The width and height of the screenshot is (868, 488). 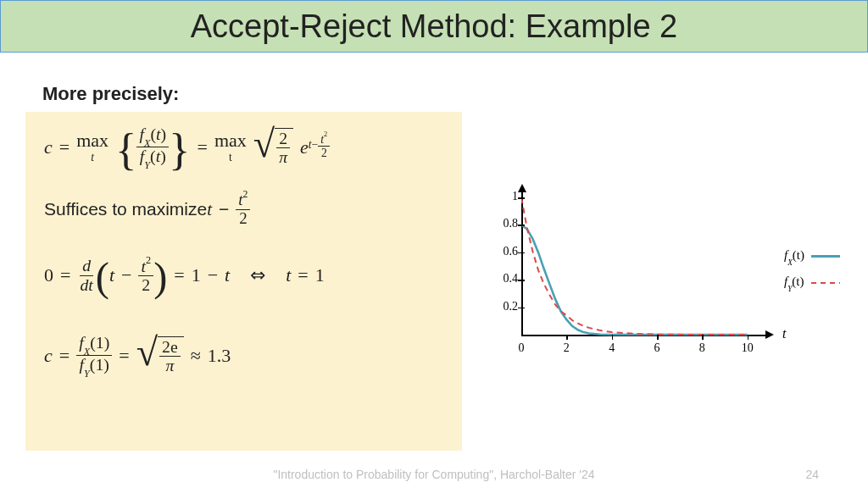 What do you see at coordinates (507, 252) in the screenshot?
I see `y-tick-label: 0.6` at bounding box center [507, 252].